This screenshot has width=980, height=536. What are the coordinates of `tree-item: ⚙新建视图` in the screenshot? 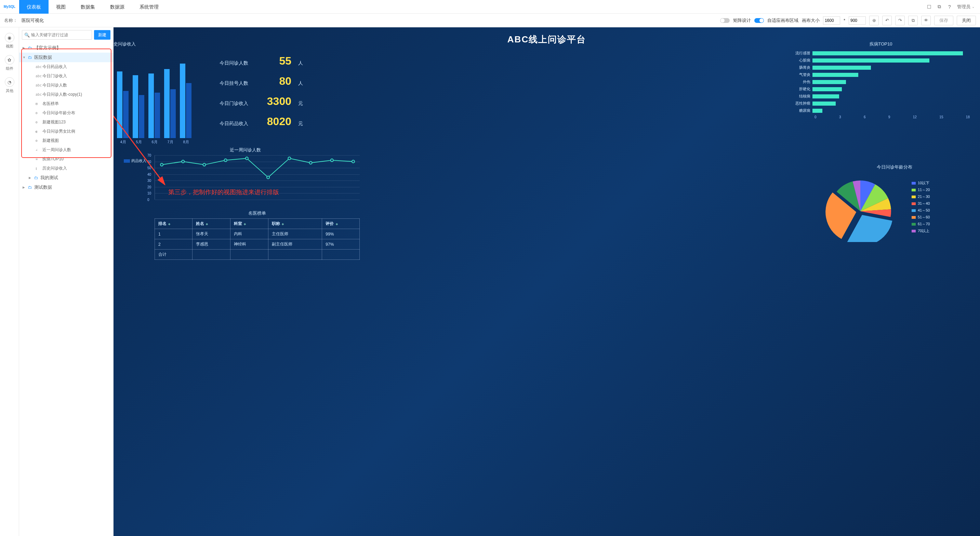 It's located at (66, 141).